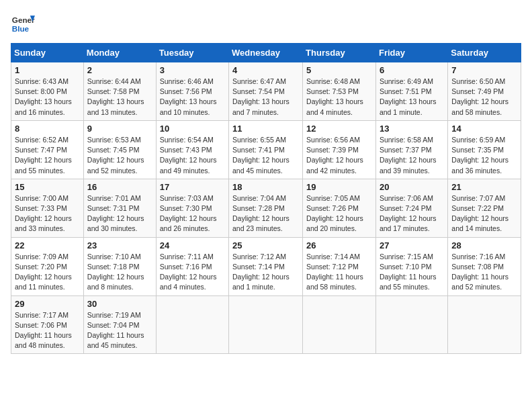  What do you see at coordinates (266, 97) in the screenshot?
I see `day-detail: Sunrise: 6:47 AM Sunset: 7:54 PM Dayligh…` at bounding box center [266, 97].